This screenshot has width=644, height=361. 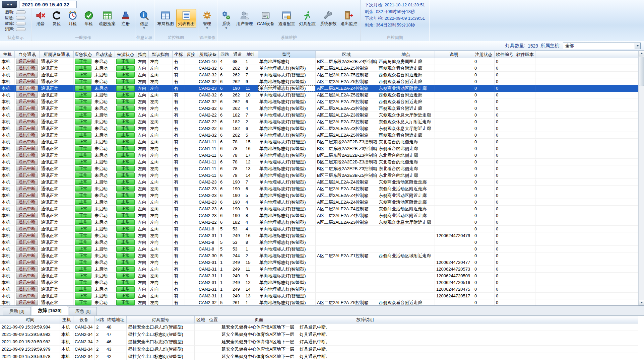 I want to click on column-header-7: 位置, so click(x=214, y=320).